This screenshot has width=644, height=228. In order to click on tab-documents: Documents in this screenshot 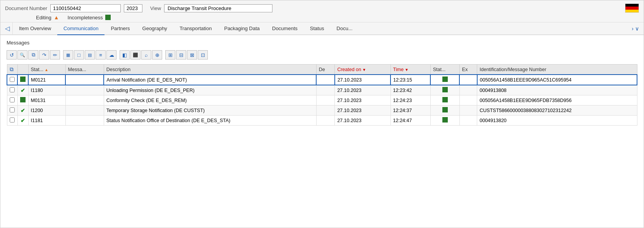, I will do `click(285, 29)`.